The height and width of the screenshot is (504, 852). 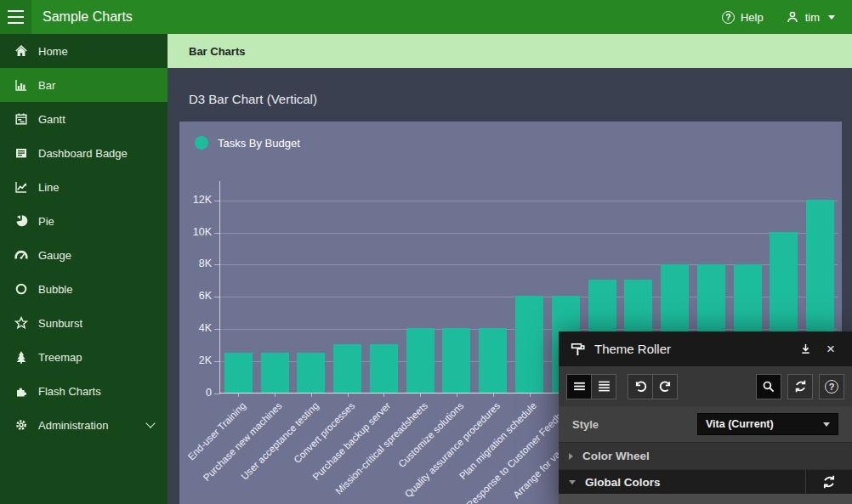 I want to click on search-button, so click(x=769, y=387).